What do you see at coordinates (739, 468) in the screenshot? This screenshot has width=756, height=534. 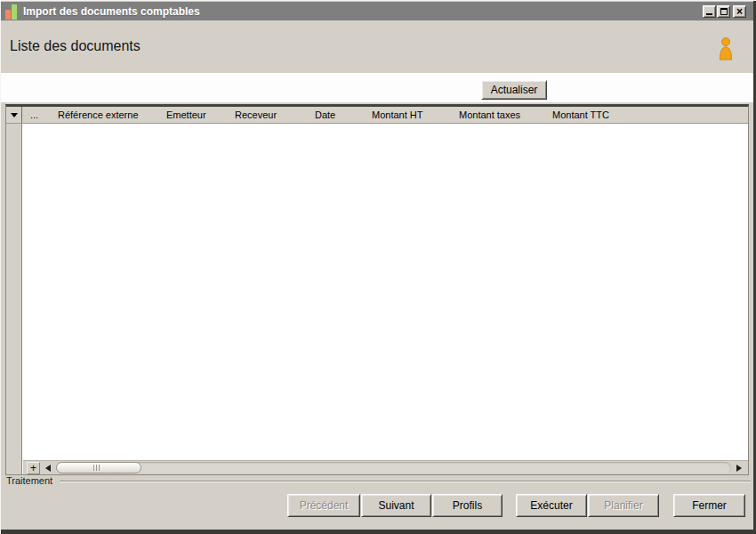 I see `arrow-right-icon` at bounding box center [739, 468].